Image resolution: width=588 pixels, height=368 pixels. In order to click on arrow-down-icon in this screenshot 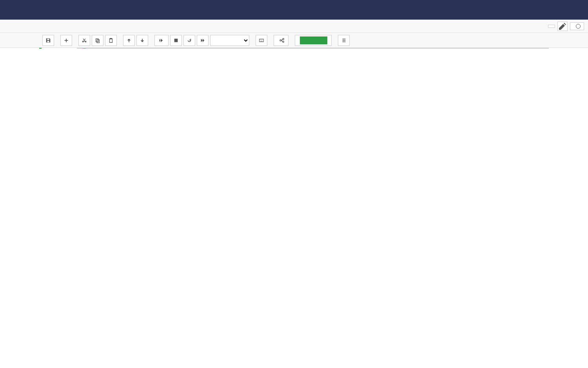, I will do `click(142, 40)`.